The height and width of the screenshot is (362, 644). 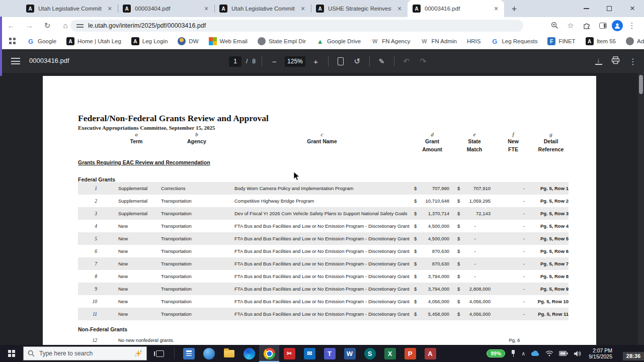 I want to click on url-text: le.utah.gov/interim/2025/pdf/00003416.pd…, so click(x=147, y=26).